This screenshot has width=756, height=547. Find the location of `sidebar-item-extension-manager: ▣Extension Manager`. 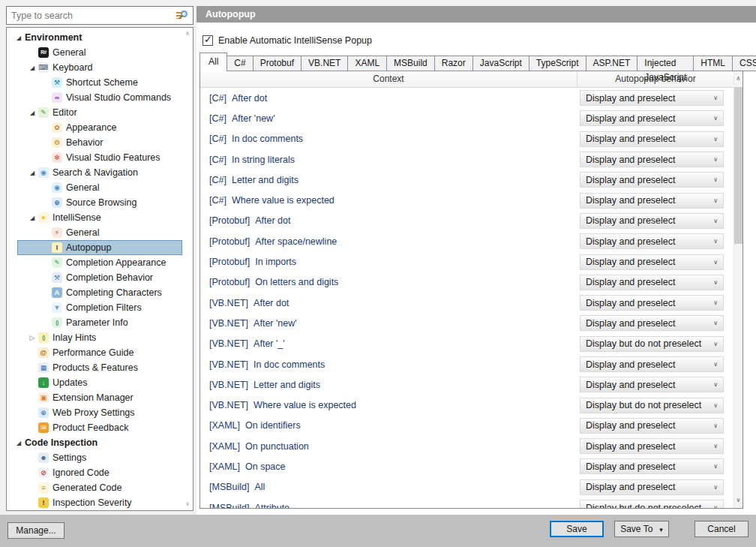

sidebar-item-extension-manager: ▣Extension Manager is located at coordinates (94, 398).